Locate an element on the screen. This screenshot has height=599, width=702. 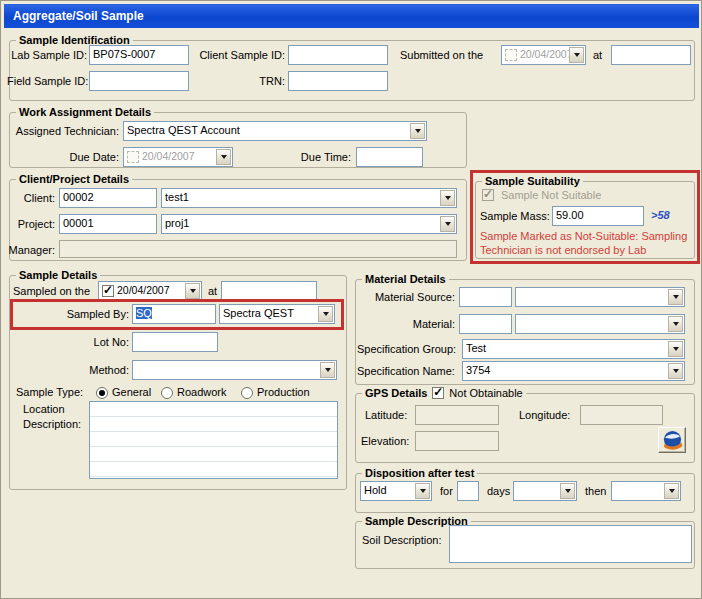
sampled-time-input is located at coordinates (269, 291).